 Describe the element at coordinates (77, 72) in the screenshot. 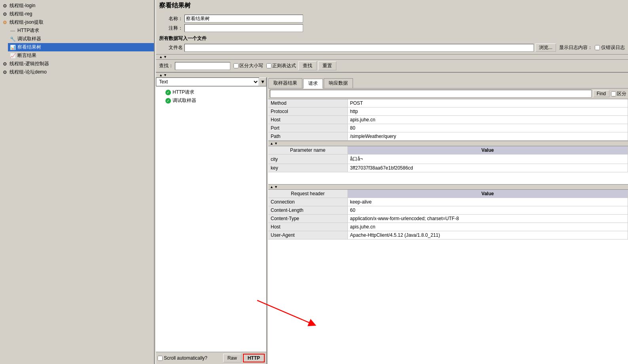

I see `sidebar-item-forum: ⚙ 线程组-论坛demo` at that location.